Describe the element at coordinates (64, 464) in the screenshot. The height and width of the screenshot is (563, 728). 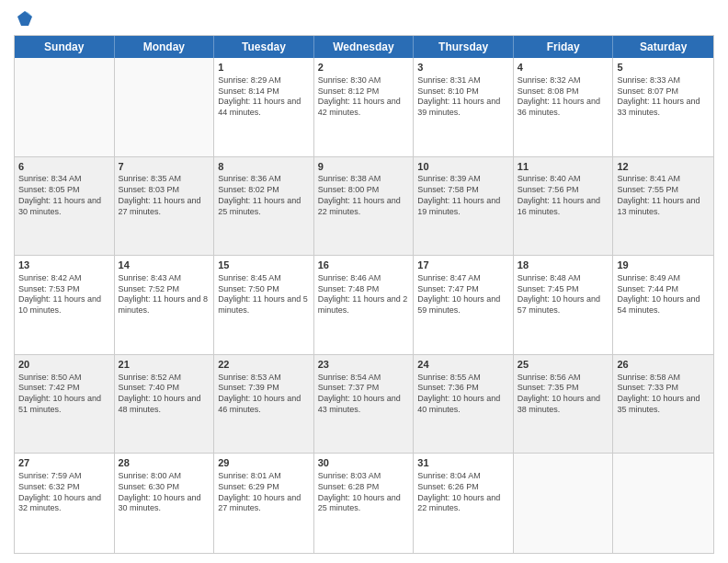
I see `day-number: 27` at that location.